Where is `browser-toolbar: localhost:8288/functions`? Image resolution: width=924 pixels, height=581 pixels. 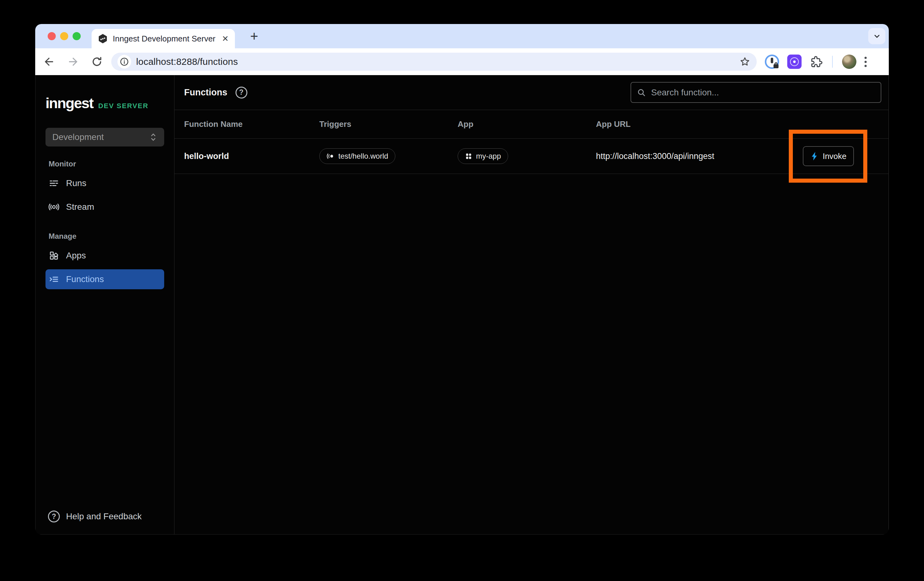 browser-toolbar: localhost:8288/functions is located at coordinates (462, 62).